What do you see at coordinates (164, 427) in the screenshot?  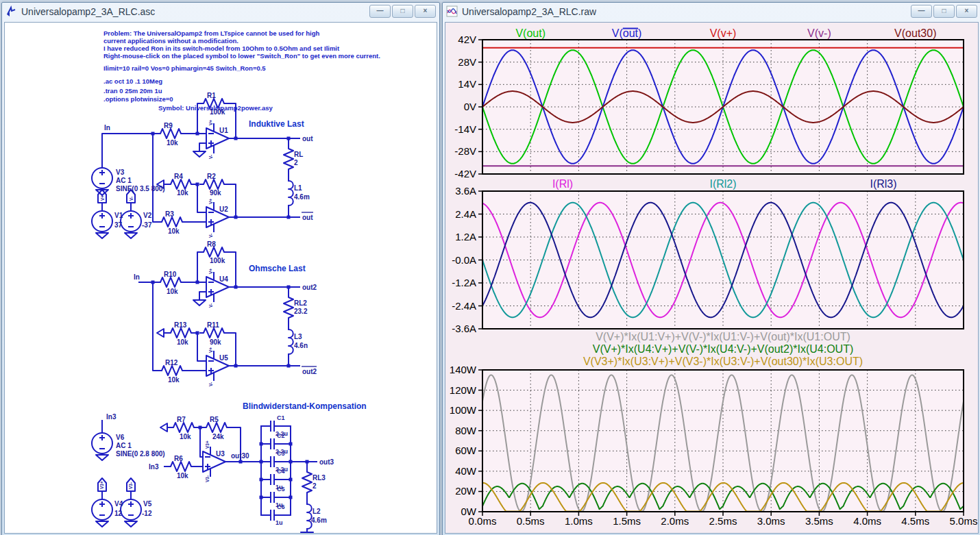 I see `net-flag-icon` at bounding box center [164, 427].